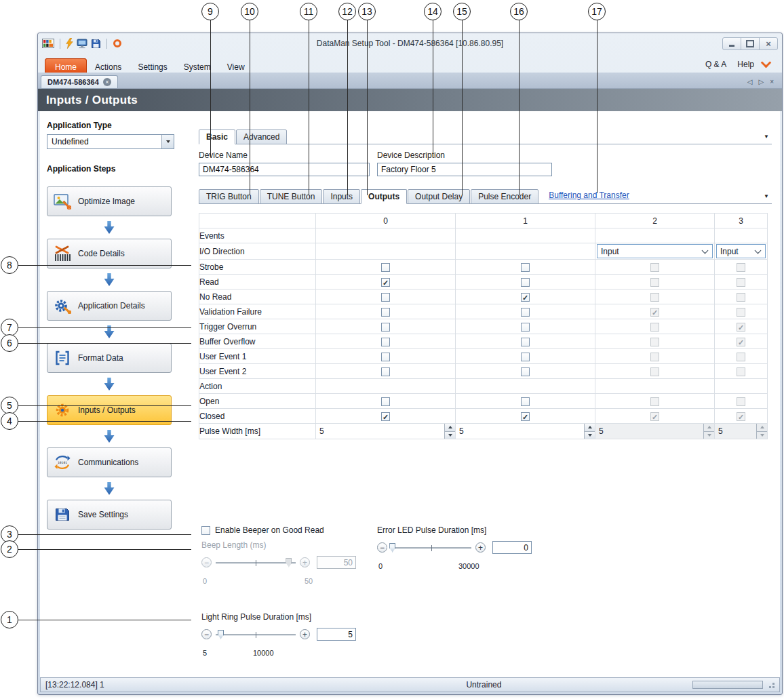  Describe the element at coordinates (383, 548) in the screenshot. I see `error-led-decrease-button: −` at that location.